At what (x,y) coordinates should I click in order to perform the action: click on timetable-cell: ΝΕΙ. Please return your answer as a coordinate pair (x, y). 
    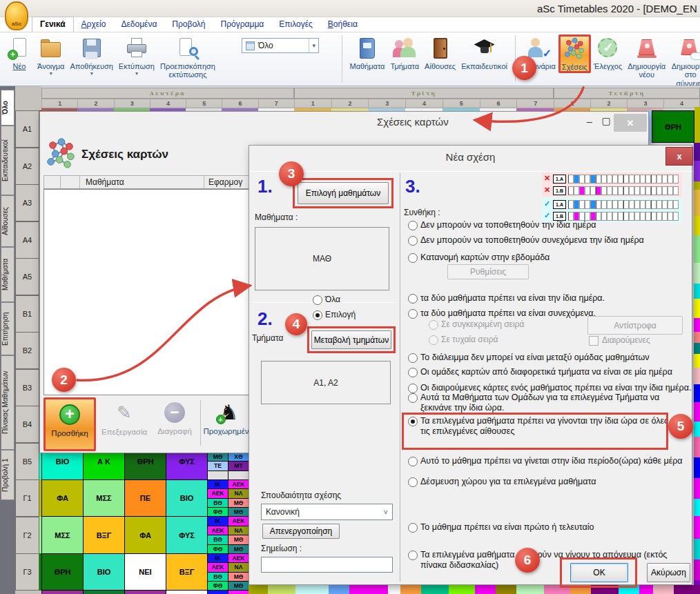
    Looking at the image, I should click on (145, 572).